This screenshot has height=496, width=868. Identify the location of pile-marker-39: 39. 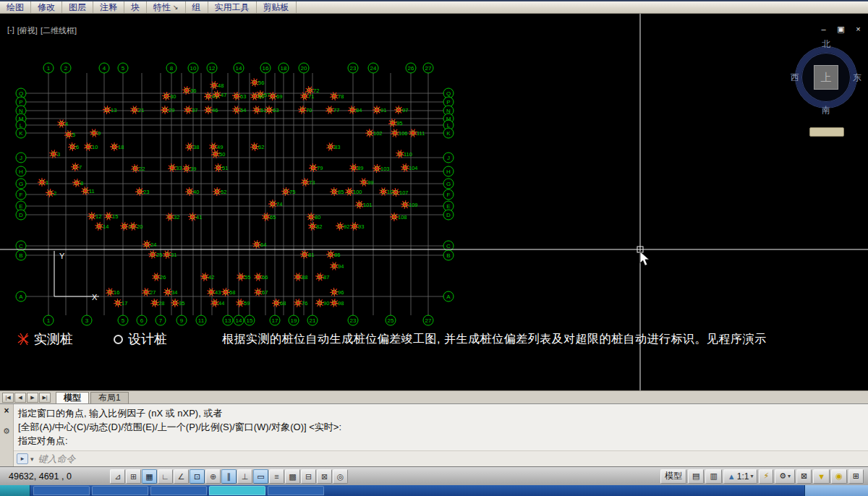
(189, 169).